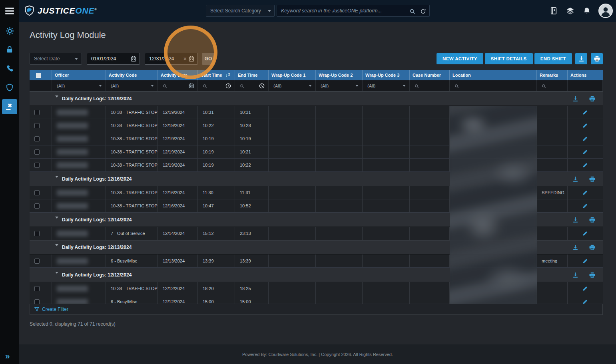  Describe the element at coordinates (581, 59) in the screenshot. I see `export-download-button` at that location.